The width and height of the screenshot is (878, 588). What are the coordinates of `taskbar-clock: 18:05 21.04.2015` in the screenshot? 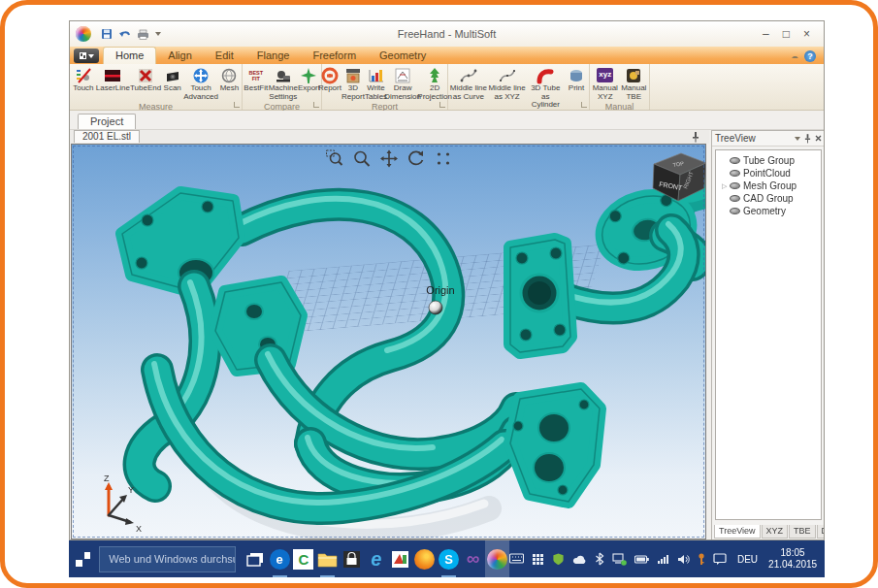 It's located at (794, 559).